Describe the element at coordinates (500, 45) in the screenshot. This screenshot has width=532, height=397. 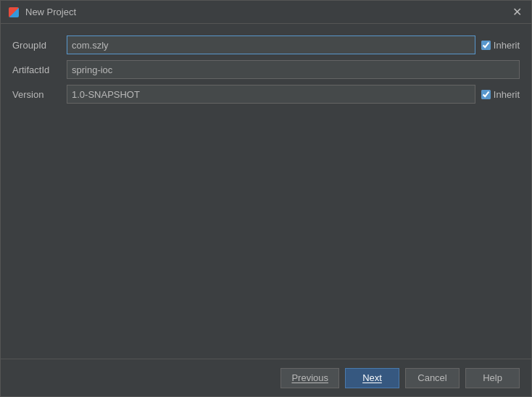
I see `groupid-inherit-area: Inherit` at that location.